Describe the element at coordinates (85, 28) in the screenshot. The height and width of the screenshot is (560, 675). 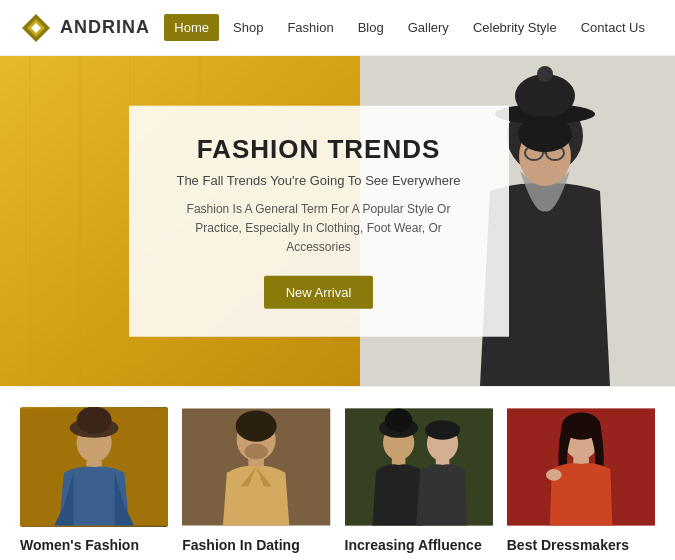
I see `logo: ANDRINA` at that location.